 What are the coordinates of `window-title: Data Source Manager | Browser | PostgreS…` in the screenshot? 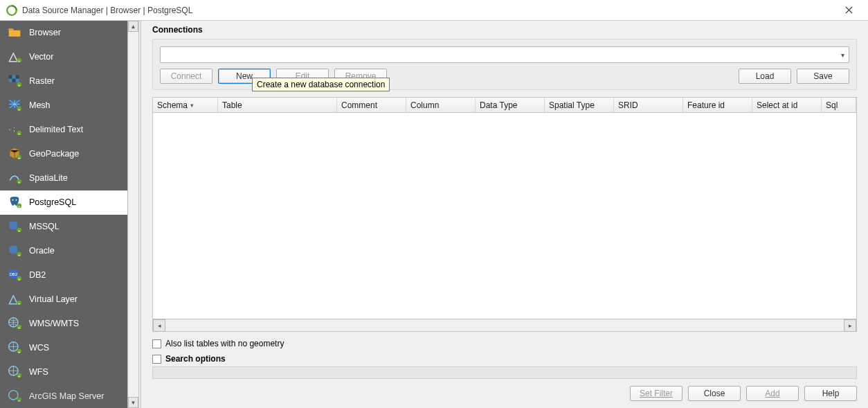 It's located at (428, 10).